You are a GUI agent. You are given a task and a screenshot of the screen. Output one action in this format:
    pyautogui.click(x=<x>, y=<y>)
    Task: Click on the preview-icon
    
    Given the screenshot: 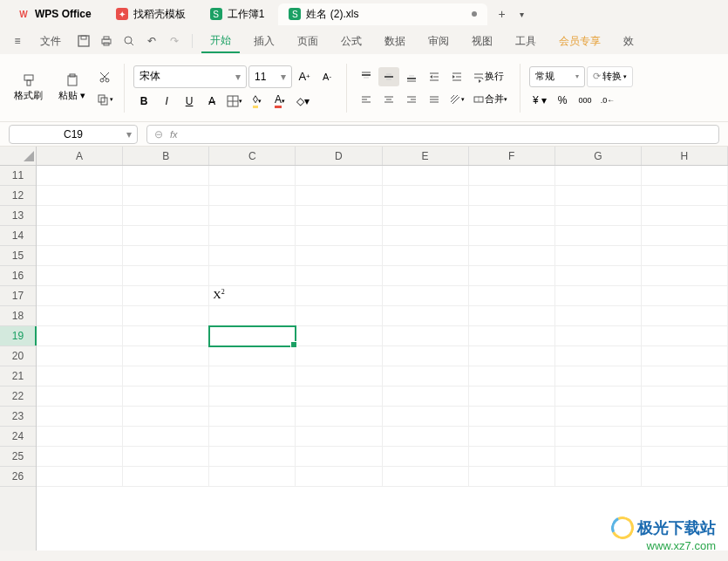 What is the action you would take?
    pyautogui.click(x=129, y=41)
    